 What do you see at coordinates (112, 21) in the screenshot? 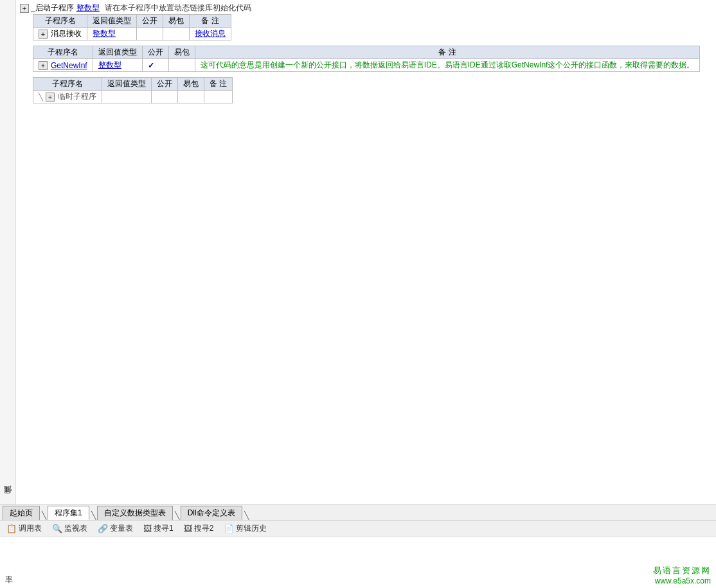
I see `section1-col-type: 返回值类型` at bounding box center [112, 21].